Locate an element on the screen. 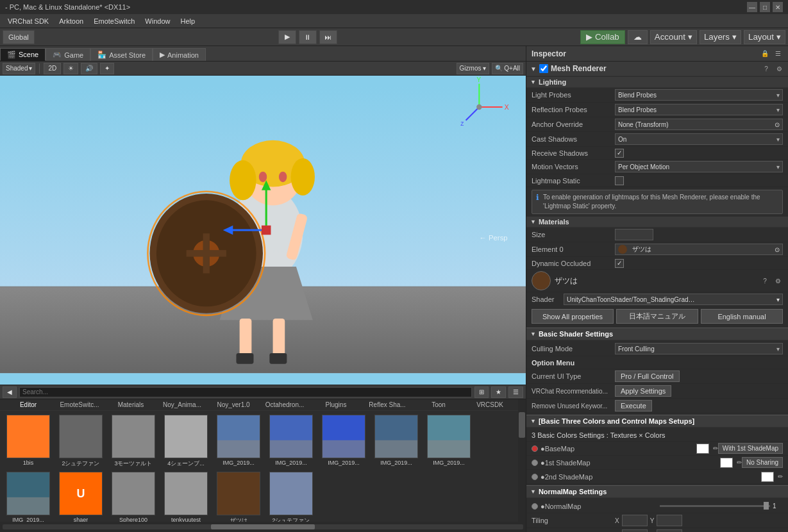  horizontal-scrollbar is located at coordinates (263, 527).